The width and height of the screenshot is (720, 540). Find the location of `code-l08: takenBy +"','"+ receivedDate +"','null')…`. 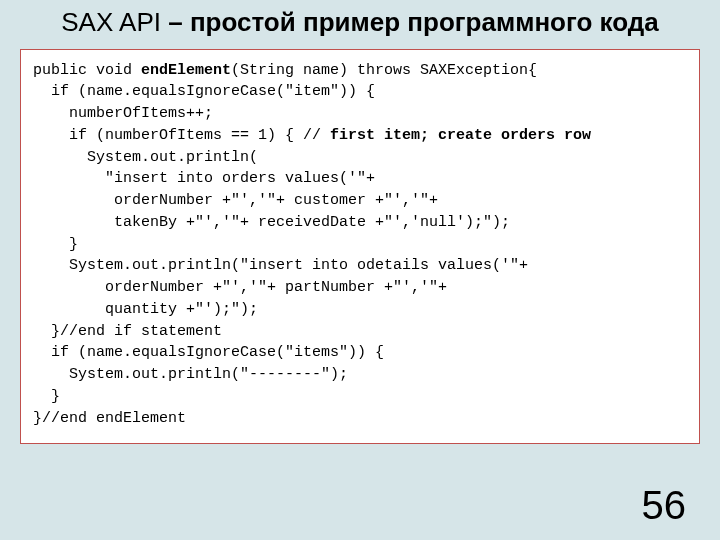

code-l08: takenBy +"','"+ receivedDate +"','null')… is located at coordinates (272, 222).